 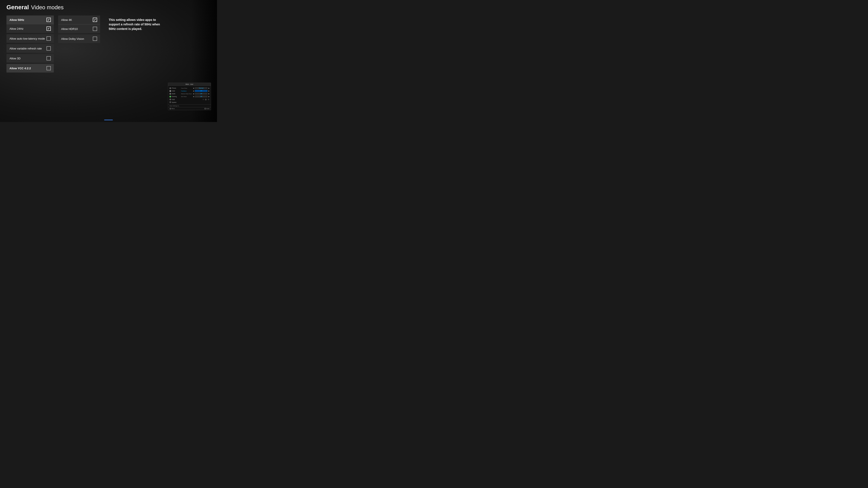 What do you see at coordinates (49, 20) in the screenshot?
I see `allow-50hz-checkbox` at bounding box center [49, 20].